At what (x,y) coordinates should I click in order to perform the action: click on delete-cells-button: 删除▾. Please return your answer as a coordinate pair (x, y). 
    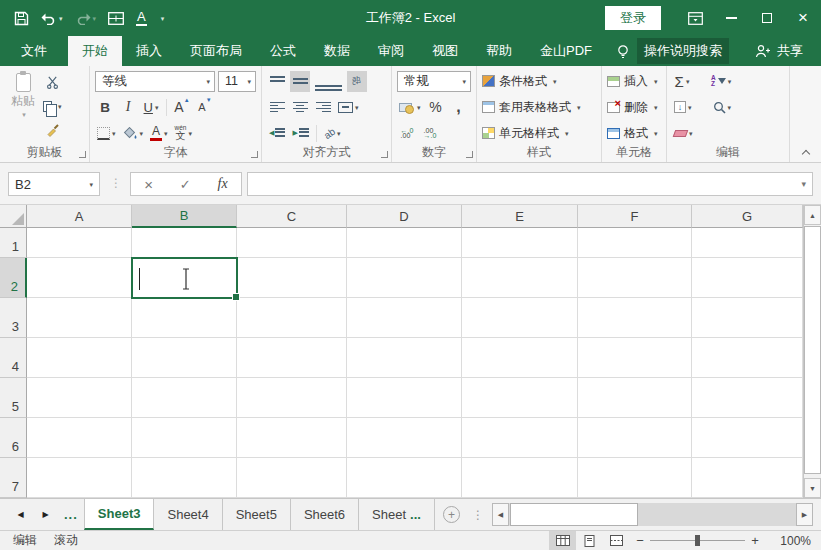
    Looking at the image, I should click on (635, 107).